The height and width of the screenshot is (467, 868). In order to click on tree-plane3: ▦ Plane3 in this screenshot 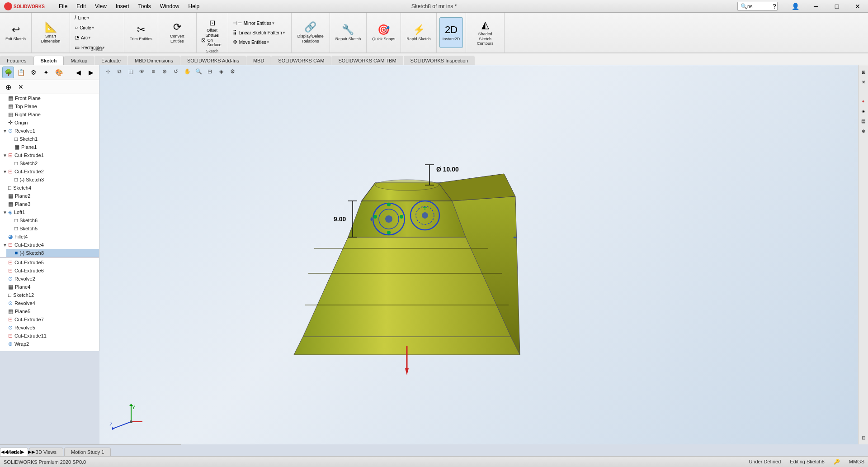, I will do `click(50, 204)`.